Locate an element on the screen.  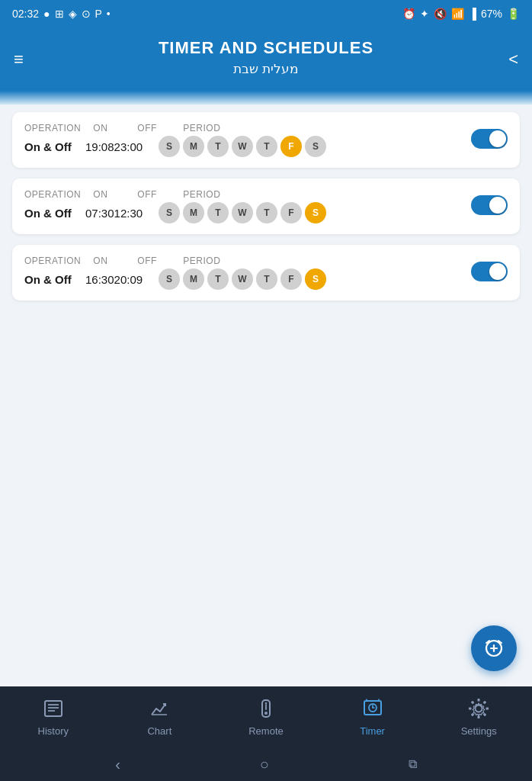
settings-icon is located at coordinates (479, 710).